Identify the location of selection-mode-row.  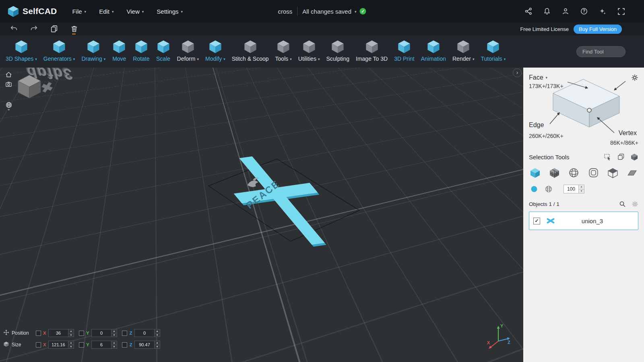
(584, 173).